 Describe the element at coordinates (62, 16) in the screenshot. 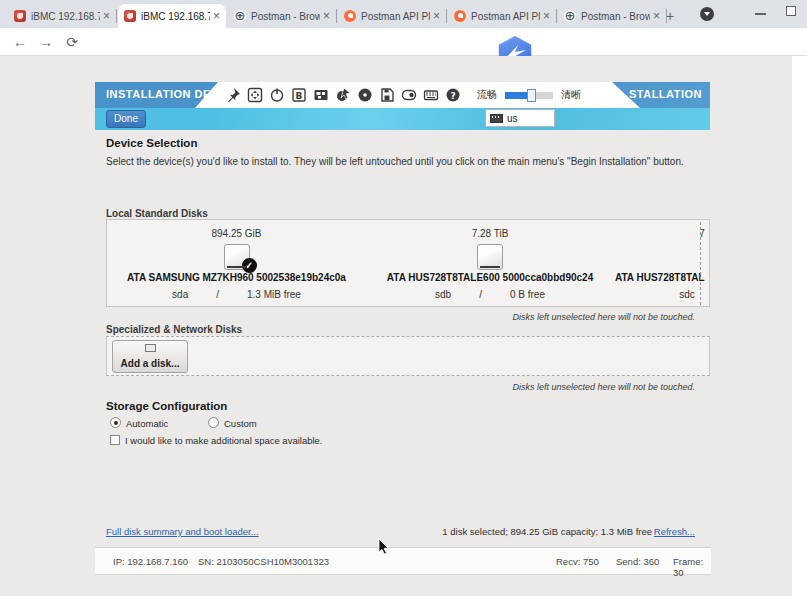

I see `tab-ibmc-1: iBMC 192.168.7.16 ×` at that location.